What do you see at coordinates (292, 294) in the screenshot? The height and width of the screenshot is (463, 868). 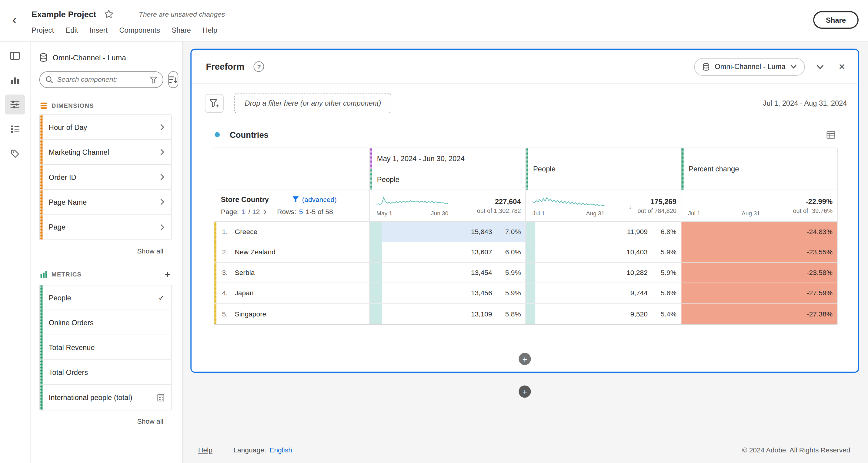 I see `row-label-cell: 4. Japan` at bounding box center [292, 294].